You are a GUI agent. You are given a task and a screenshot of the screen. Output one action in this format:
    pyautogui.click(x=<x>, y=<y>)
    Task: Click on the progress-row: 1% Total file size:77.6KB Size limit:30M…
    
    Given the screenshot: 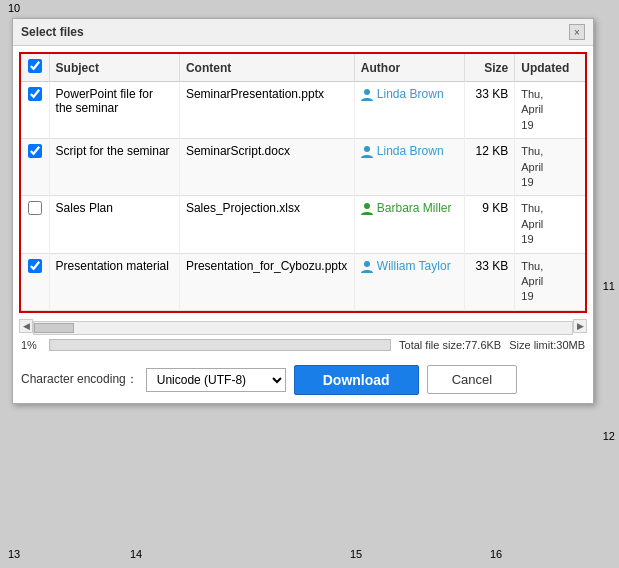 What is the action you would take?
    pyautogui.click(x=303, y=345)
    